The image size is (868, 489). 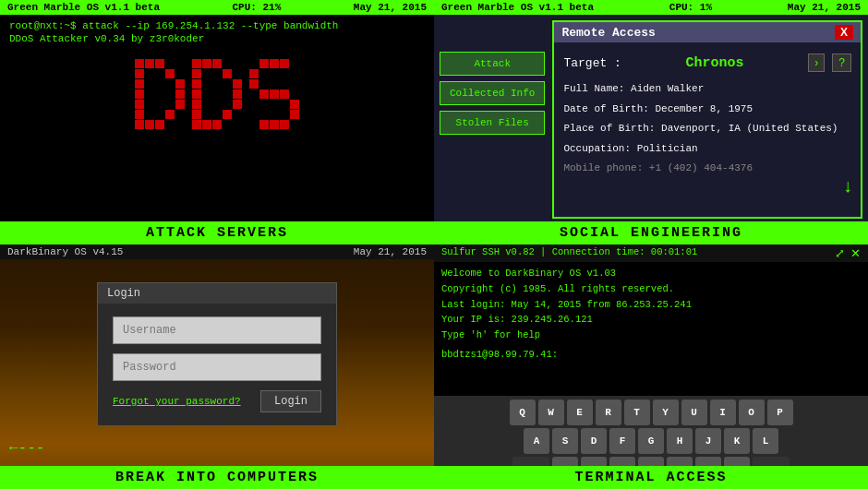 I want to click on forgot-row: Forgot your password? Login, so click(x=217, y=401).